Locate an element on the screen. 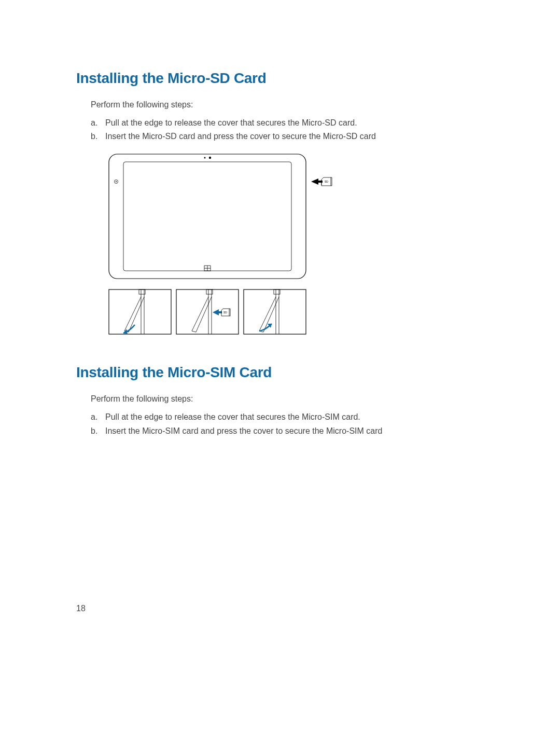 The width and height of the screenshot is (560, 744). section-heading-sim: Installing the Micro-SIM Card is located at coordinates (284, 373).